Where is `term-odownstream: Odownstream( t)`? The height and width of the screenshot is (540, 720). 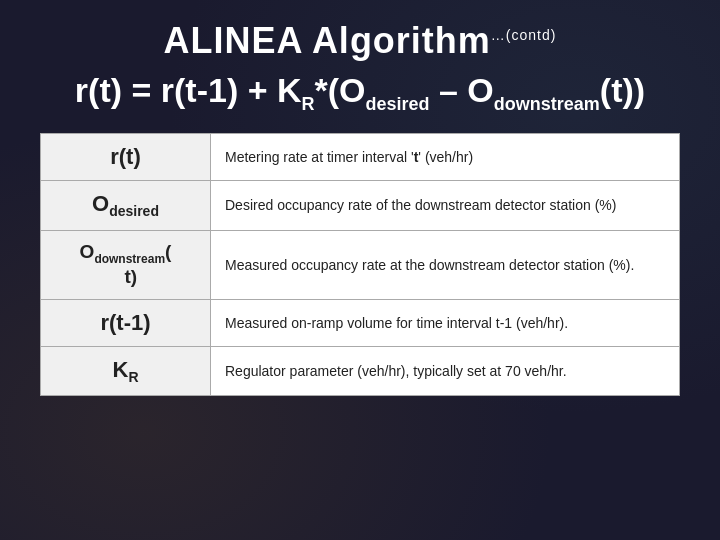
term-odownstream: Odownstream( t) is located at coordinates (126, 264).